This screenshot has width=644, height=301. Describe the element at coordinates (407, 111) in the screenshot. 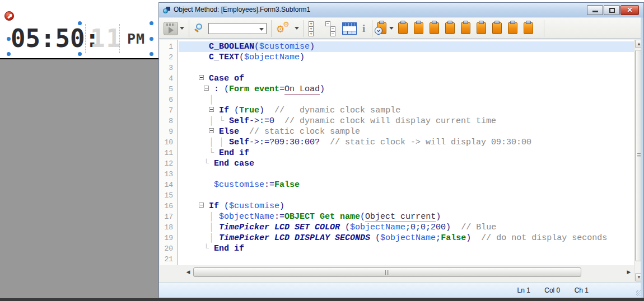

I see `code-line: If (True) // dynamic clock sample` at that location.